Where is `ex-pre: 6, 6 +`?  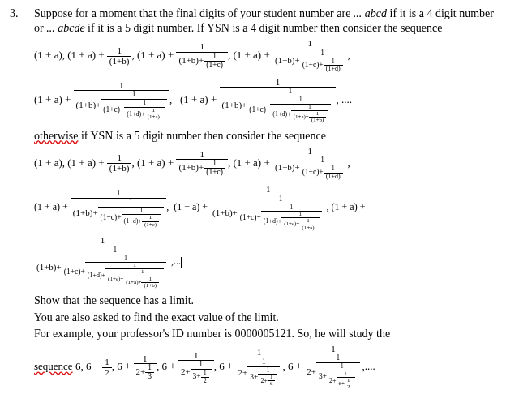
ex-pre: 6, 6 + is located at coordinates (88, 366).